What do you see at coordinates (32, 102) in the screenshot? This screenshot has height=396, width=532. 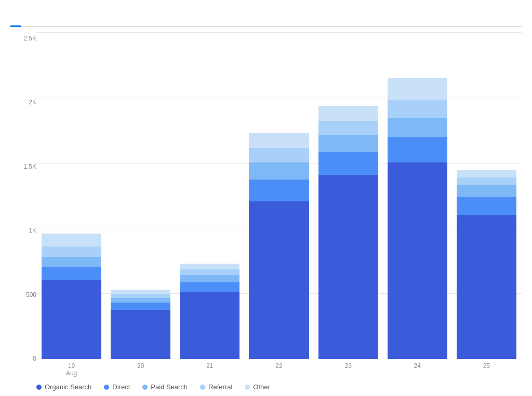 I see `y-axis-label: 2K` at bounding box center [32, 102].